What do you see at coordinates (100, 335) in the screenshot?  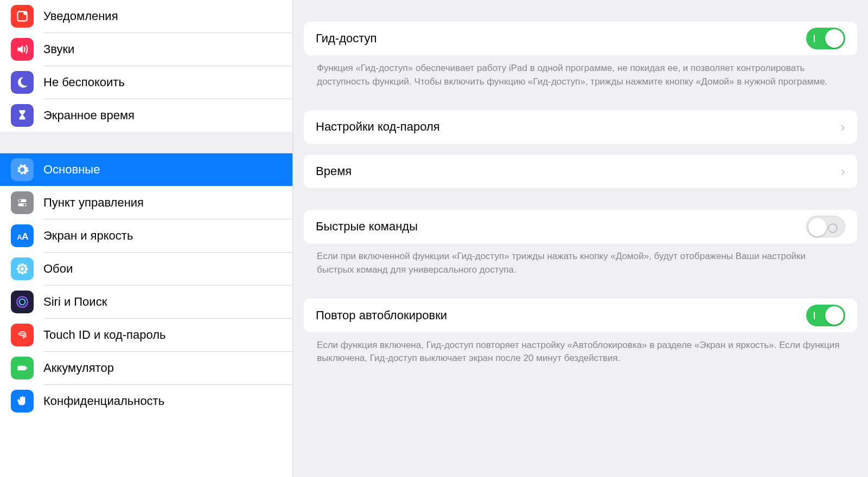 I see `sidebar-item-label: Touch ID и код-пароль` at bounding box center [100, 335].